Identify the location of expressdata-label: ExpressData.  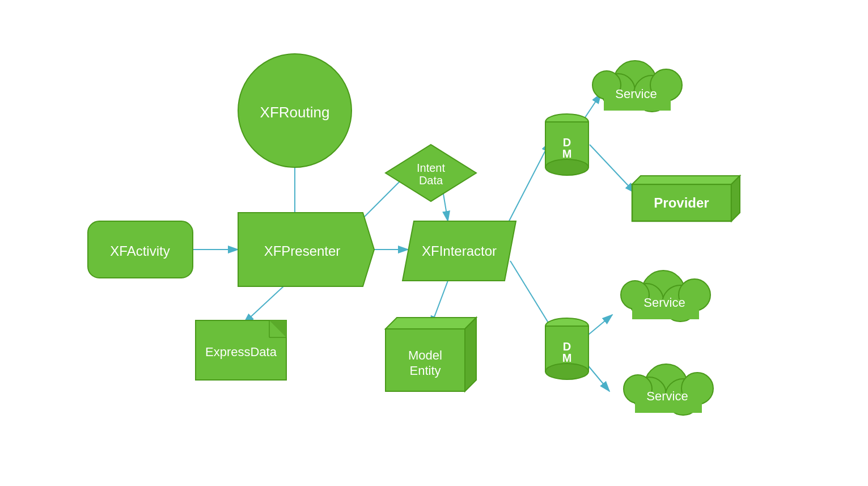
(242, 352).